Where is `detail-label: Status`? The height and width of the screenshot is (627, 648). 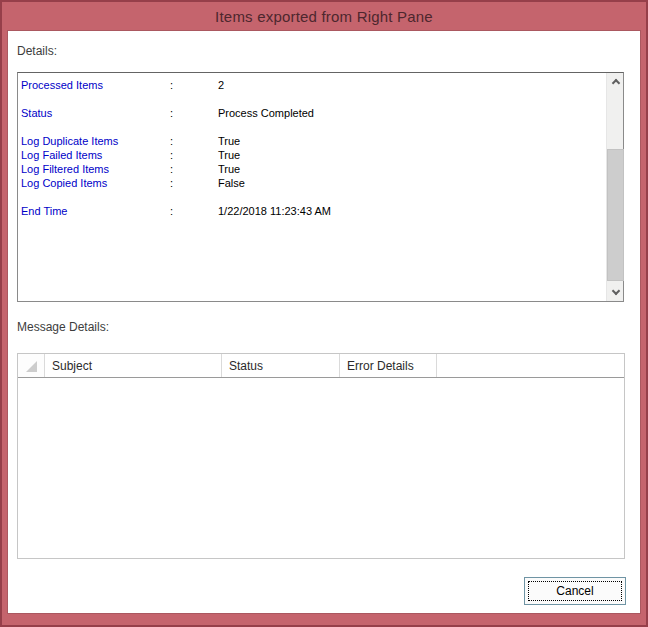 detail-label: Status is located at coordinates (96, 113).